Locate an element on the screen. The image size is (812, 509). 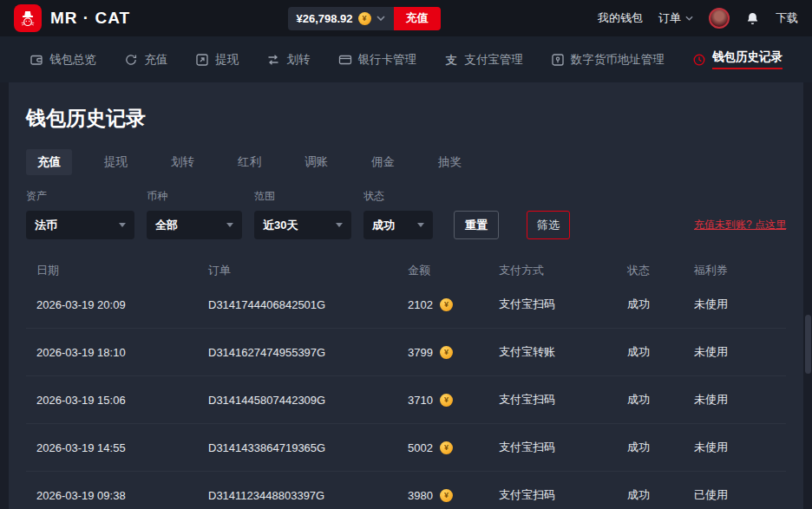
nav-item-alipay: 支 支付宝管理 is located at coordinates (484, 60).